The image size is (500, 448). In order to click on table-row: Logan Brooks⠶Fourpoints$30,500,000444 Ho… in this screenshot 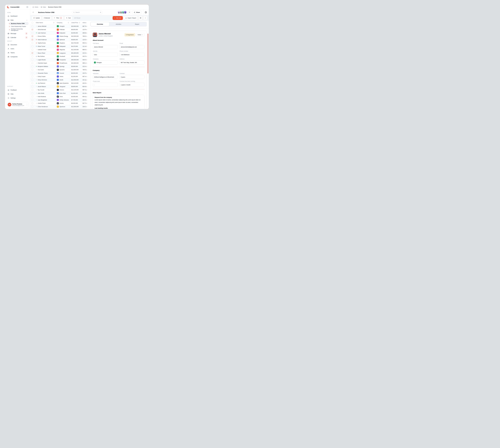, I will do `click(59, 60)`.